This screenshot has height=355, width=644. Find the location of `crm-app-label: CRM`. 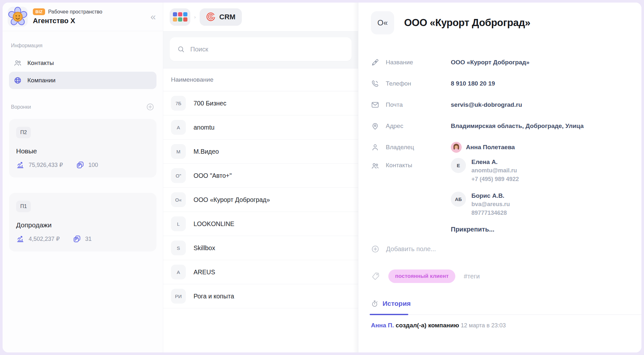

crm-app-label: CRM is located at coordinates (227, 17).